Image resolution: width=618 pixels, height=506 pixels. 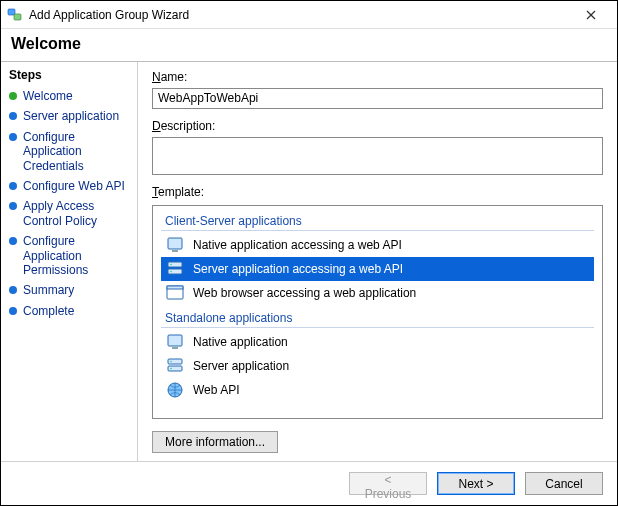 I want to click on template-label: Template:, so click(x=378, y=192).